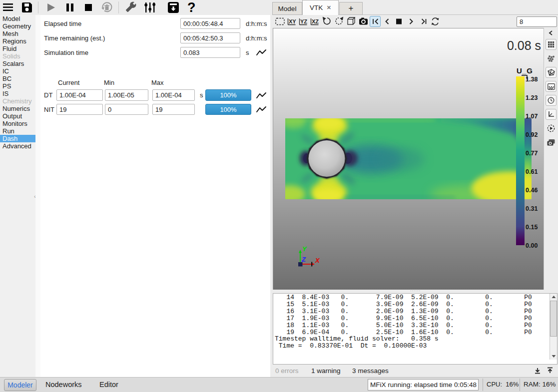 Image resolution: width=558 pixels, height=392 pixels. Describe the element at coordinates (305, 250) in the screenshot. I see `svg-text: Y` at that location.